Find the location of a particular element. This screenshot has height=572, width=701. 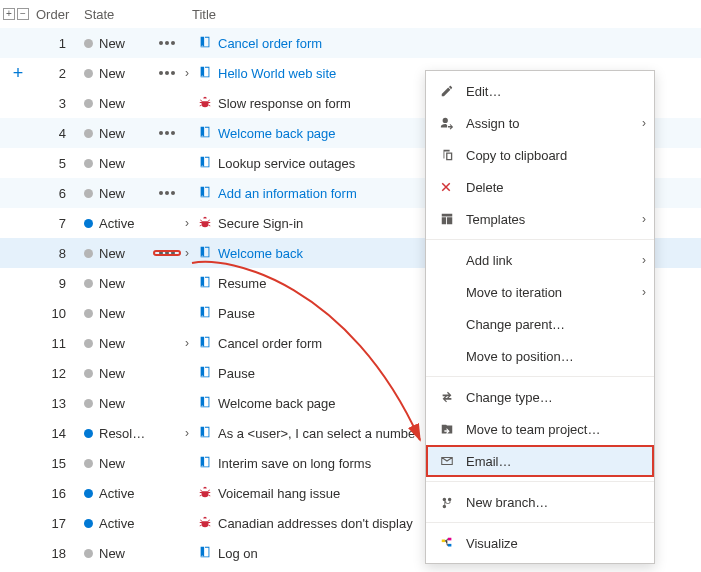

menu-email: Email… is located at coordinates (540, 461).